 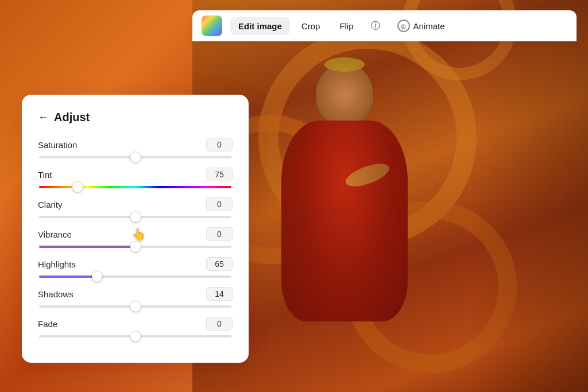 I want to click on highlights-value: 65, so click(x=219, y=264).